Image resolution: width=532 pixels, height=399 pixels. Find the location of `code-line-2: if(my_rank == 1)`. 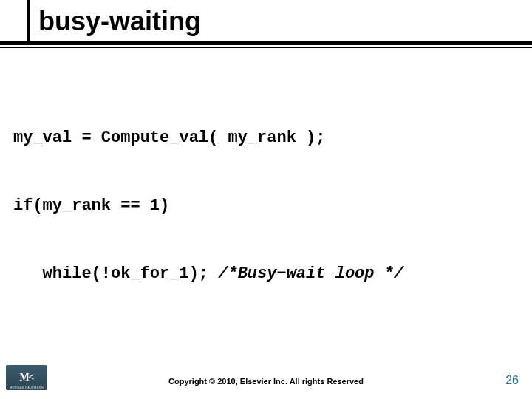

code-line-2: if(my_rank == 1) is located at coordinates (269, 207).